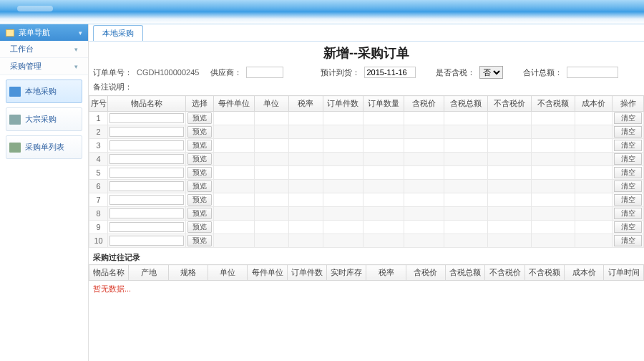  What do you see at coordinates (628, 104) in the screenshot?
I see `grid-header: 操作` at bounding box center [628, 104].